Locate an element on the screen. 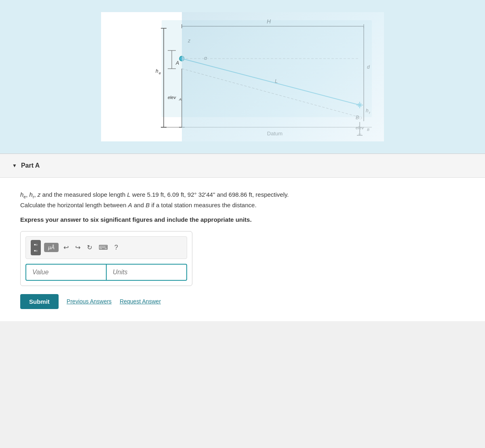 The image size is (485, 448). actions-row: Submit Previous Answers Request Answer is located at coordinates (242, 301).